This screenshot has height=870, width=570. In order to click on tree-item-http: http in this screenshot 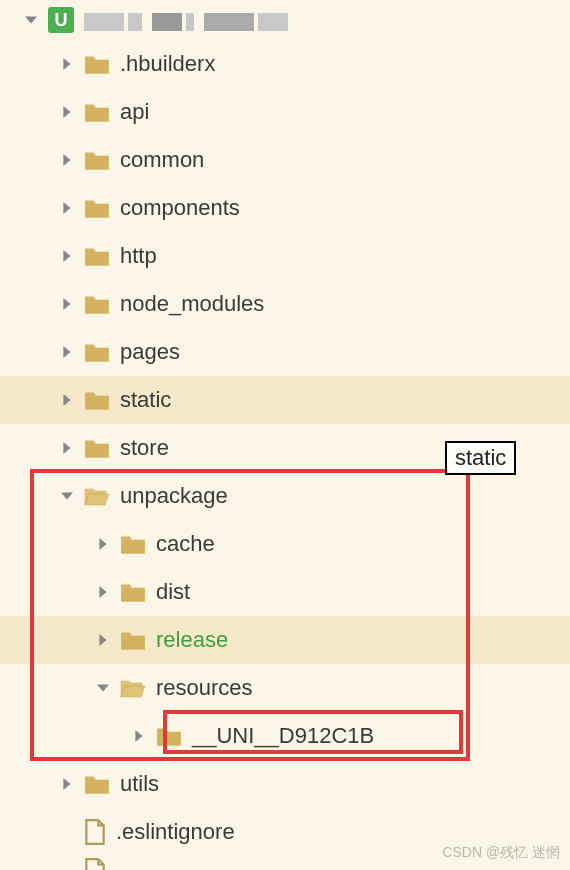, I will do `click(285, 256)`.